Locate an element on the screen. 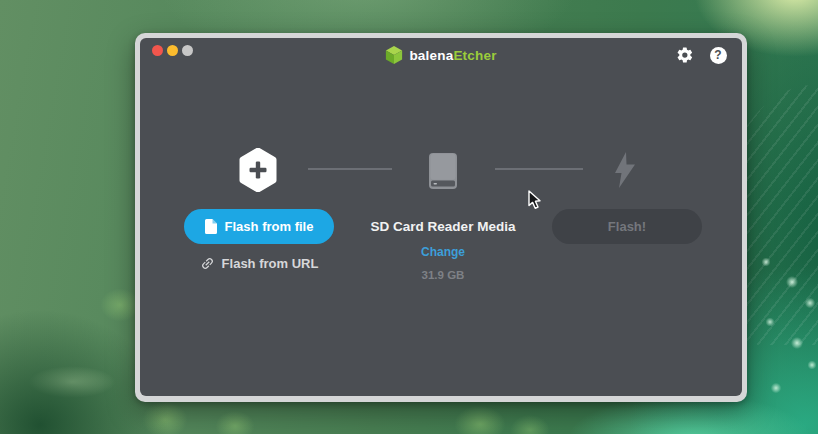 This screenshot has height=434, width=818. flash-from-file-label: Flash from file is located at coordinates (270, 226).